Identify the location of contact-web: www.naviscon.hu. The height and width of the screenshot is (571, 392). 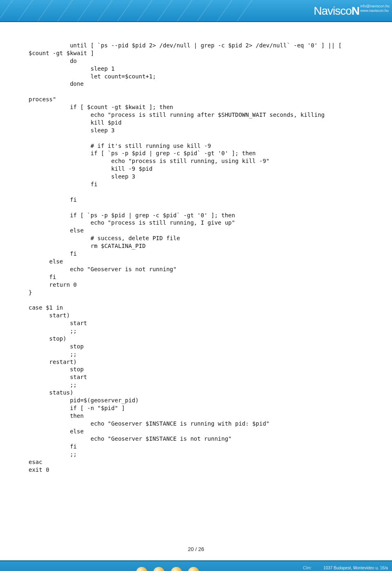
(375, 11).